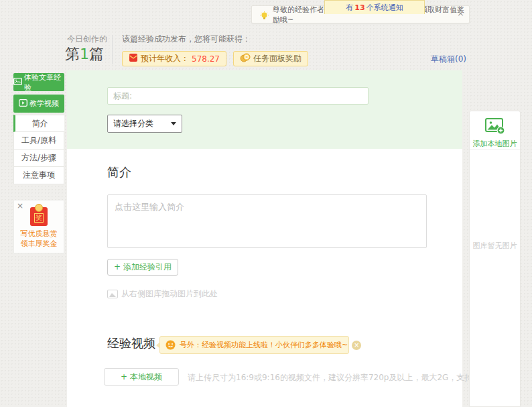 This screenshot has height=407, width=532. I want to click on task-panel-badge: 任务面板奖励, so click(271, 59).